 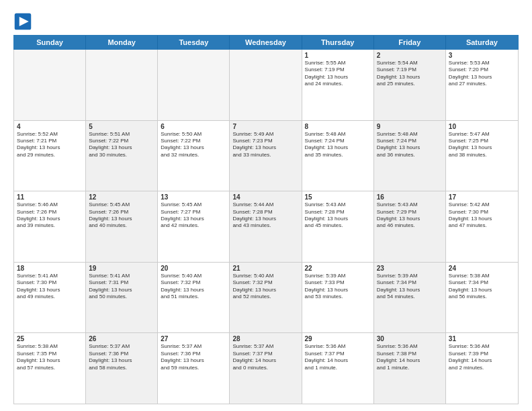 I want to click on day-number: 16, so click(x=410, y=197).